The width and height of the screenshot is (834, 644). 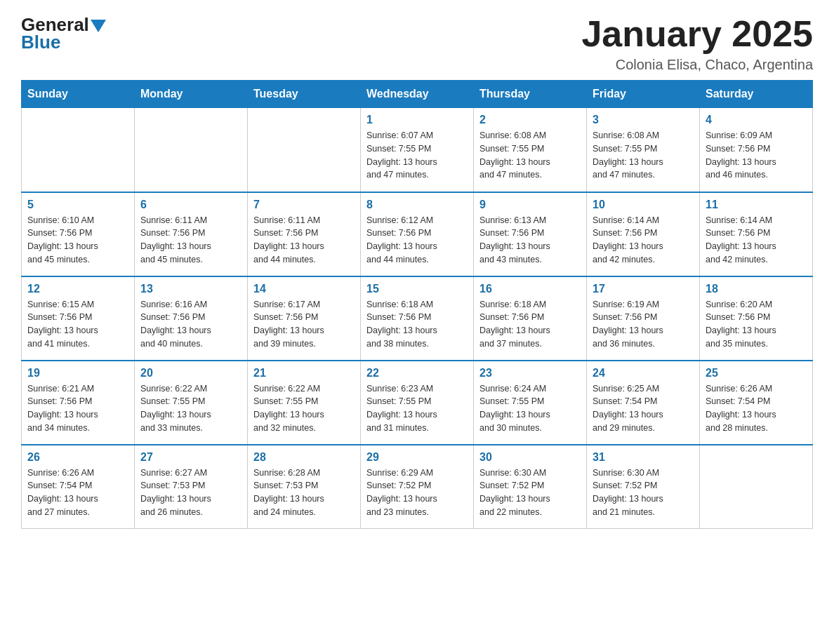 What do you see at coordinates (643, 289) in the screenshot?
I see `day-number: 17` at bounding box center [643, 289].